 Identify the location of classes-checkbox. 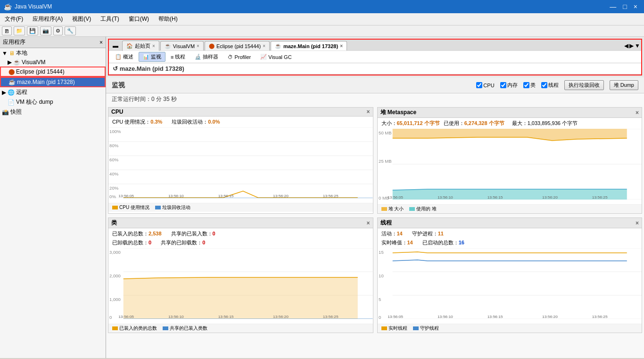
(526, 85).